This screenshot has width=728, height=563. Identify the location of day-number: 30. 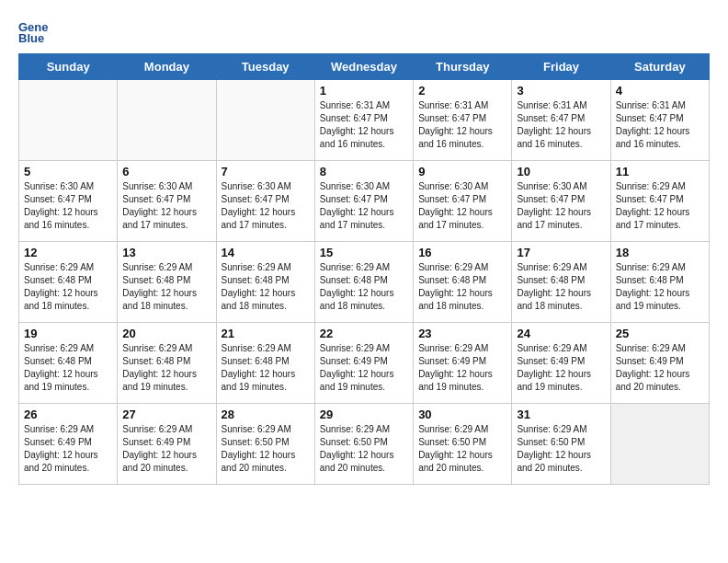
(462, 414).